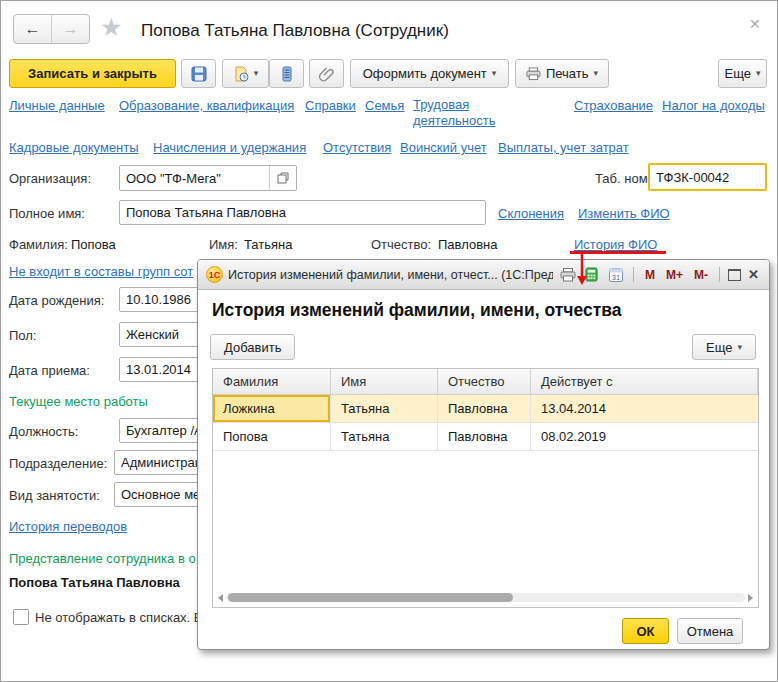 This screenshot has width=778, height=682. I want to click on more-button: Еще ▾, so click(742, 74).